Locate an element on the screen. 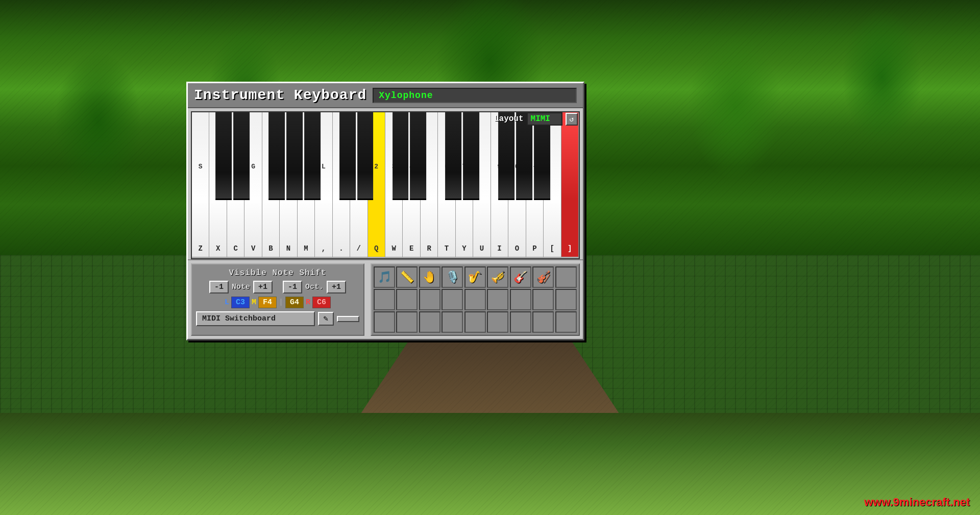 The image size is (980, 515). midi-pencil-icon: ✎ is located at coordinates (326, 318).